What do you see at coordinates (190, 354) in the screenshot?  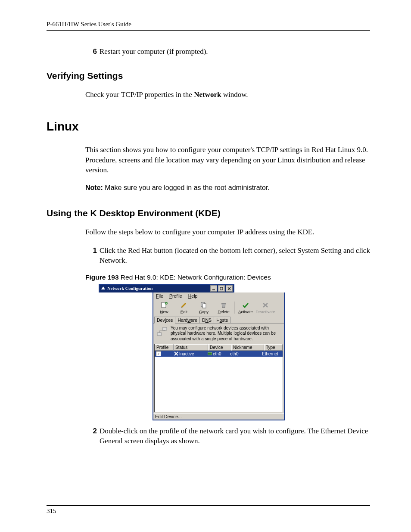 I see `cell-status: Inactive` at bounding box center [190, 354].